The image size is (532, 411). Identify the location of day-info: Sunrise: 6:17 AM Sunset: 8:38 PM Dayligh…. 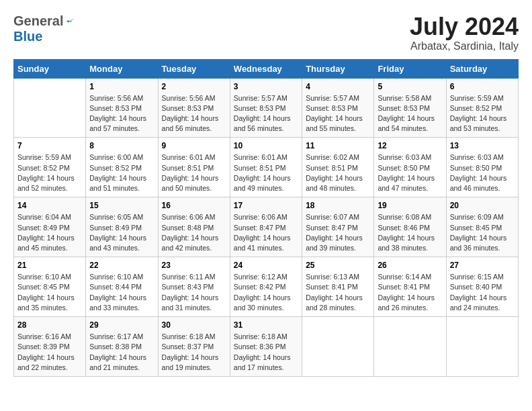
(122, 352).